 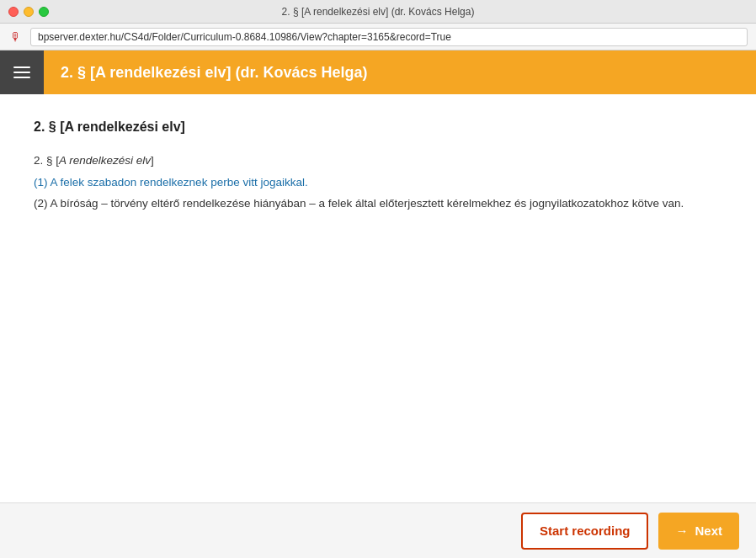 What do you see at coordinates (46, 160) in the screenshot?
I see `paragraph1-prefix: 2. § [` at bounding box center [46, 160].